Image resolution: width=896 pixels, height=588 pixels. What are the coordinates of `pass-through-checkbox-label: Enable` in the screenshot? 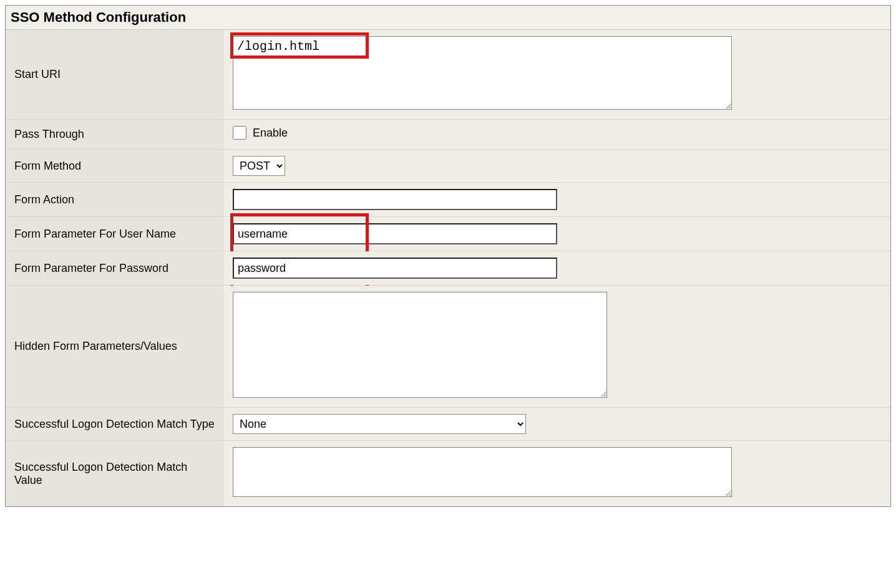 It's located at (270, 133).